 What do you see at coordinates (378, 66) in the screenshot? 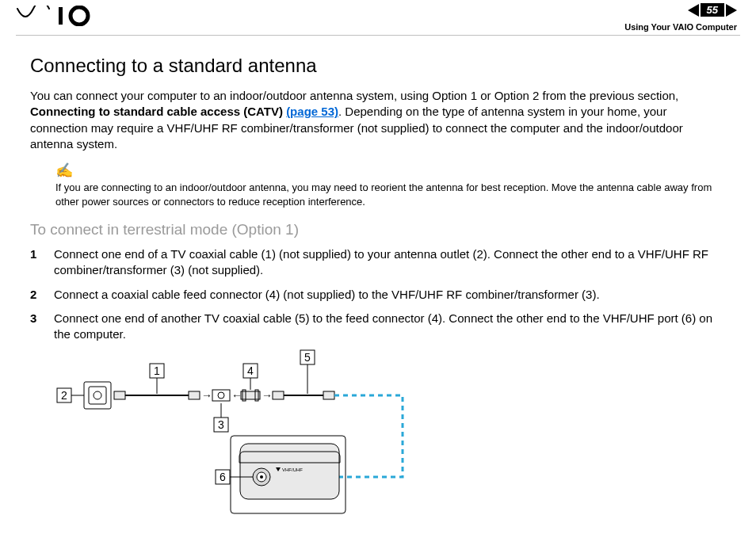
I see `page-title: Connecting to a standard antenna` at bounding box center [378, 66].